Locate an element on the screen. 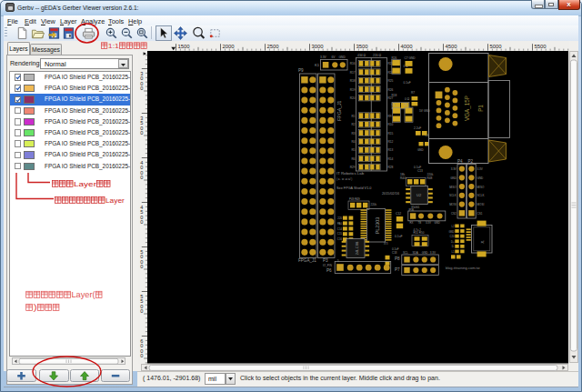  svg-text: L2 is located at coordinates (453, 226).